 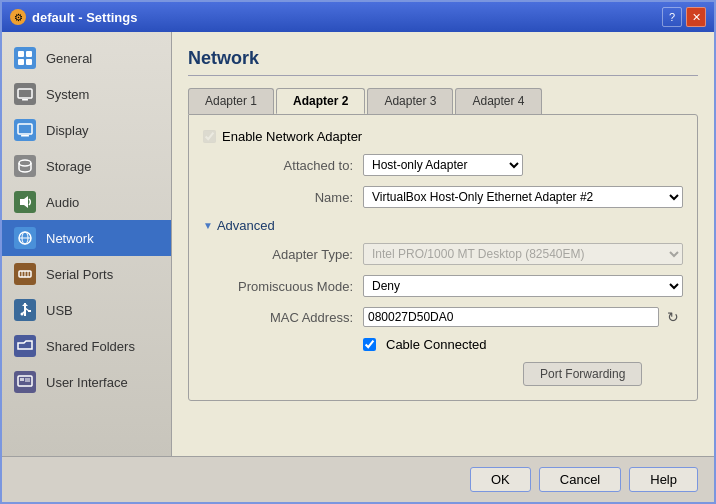 What do you see at coordinates (358, 17) in the screenshot?
I see `title-bar: ⚙ default - Settings ? ✕` at bounding box center [358, 17].